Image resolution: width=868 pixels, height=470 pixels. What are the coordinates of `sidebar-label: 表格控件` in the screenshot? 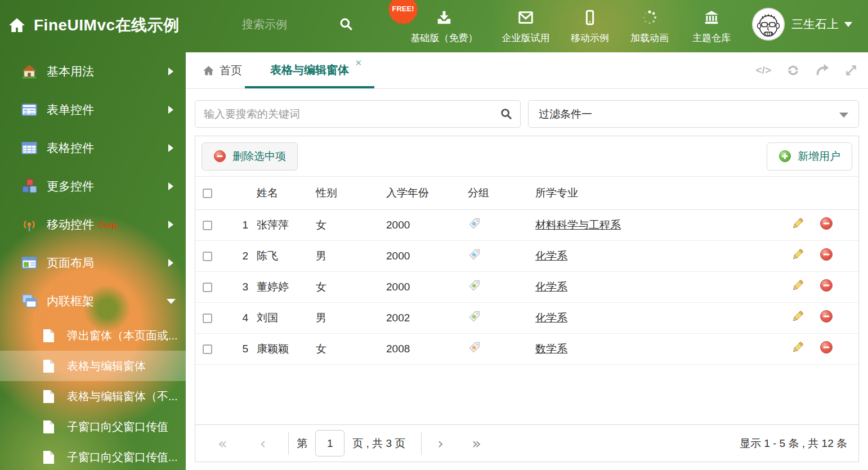 It's located at (70, 148).